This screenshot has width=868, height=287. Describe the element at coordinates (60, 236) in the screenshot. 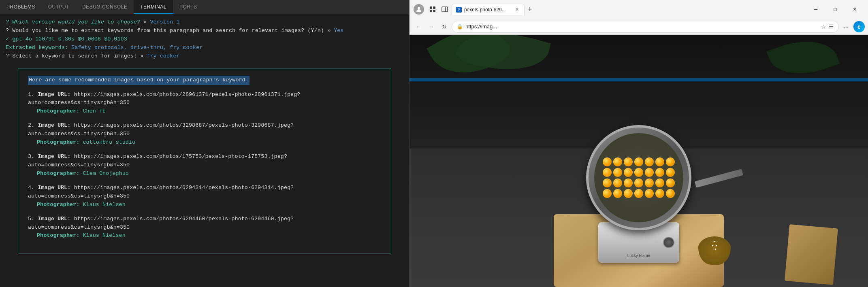

I see `photographer-label-5: Photographer:` at that location.